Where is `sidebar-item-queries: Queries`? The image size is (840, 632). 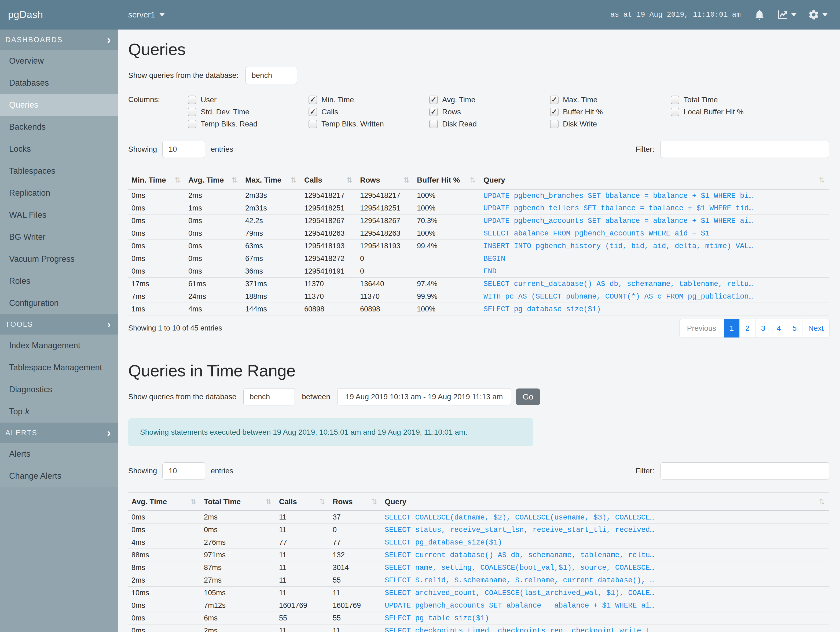 sidebar-item-queries: Queries is located at coordinates (59, 105).